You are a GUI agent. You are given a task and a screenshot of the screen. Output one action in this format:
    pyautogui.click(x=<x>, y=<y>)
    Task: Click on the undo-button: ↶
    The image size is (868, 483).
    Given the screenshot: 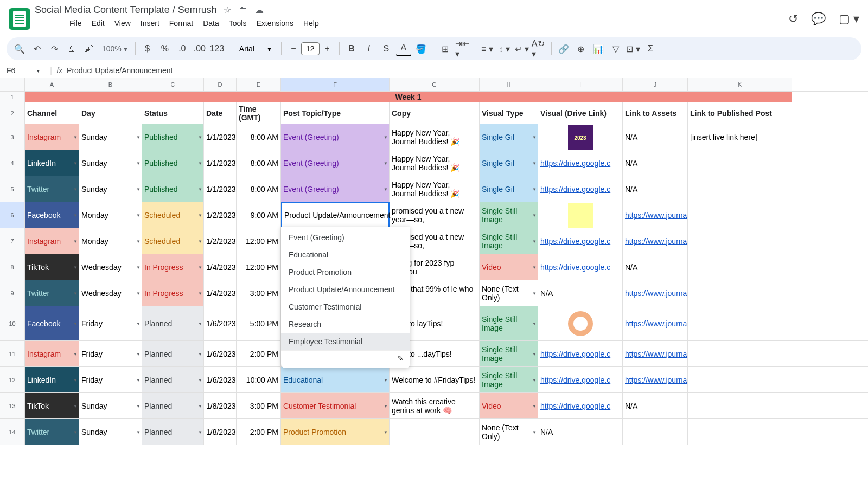 What is the action you would take?
    pyautogui.click(x=37, y=49)
    